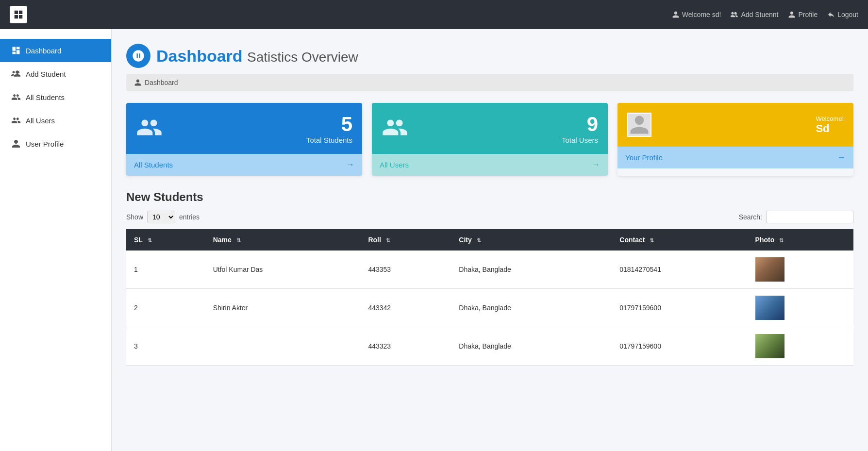 The height and width of the screenshot is (451, 868). What do you see at coordinates (329, 128) in the screenshot?
I see `students-stat-value: 5 Total Students` at bounding box center [329, 128].